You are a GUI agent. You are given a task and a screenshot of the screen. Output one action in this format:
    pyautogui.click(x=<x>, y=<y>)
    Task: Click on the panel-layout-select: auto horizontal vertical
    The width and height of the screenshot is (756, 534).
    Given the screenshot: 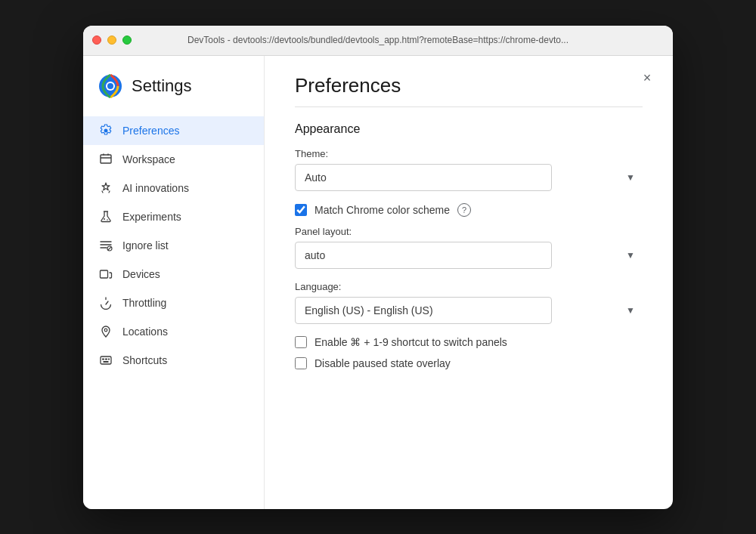 What is the action you would take?
    pyautogui.click(x=423, y=255)
    